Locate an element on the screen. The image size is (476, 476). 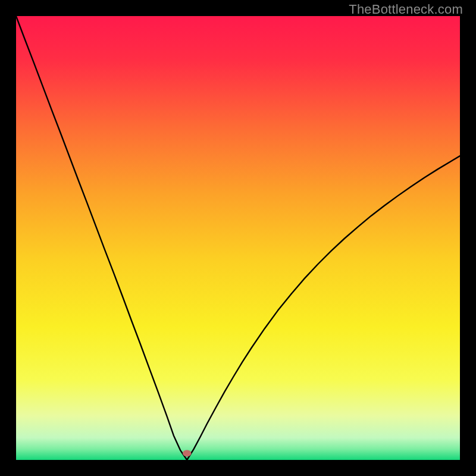
minimum-marker is located at coordinates (187, 453).